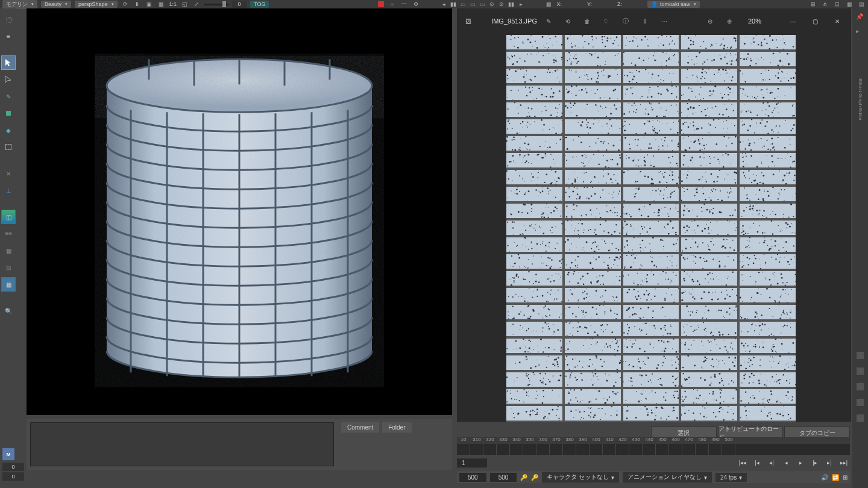  What do you see at coordinates (453, 4) in the screenshot?
I see `play-back-icon: ▮▮` at bounding box center [453, 4].